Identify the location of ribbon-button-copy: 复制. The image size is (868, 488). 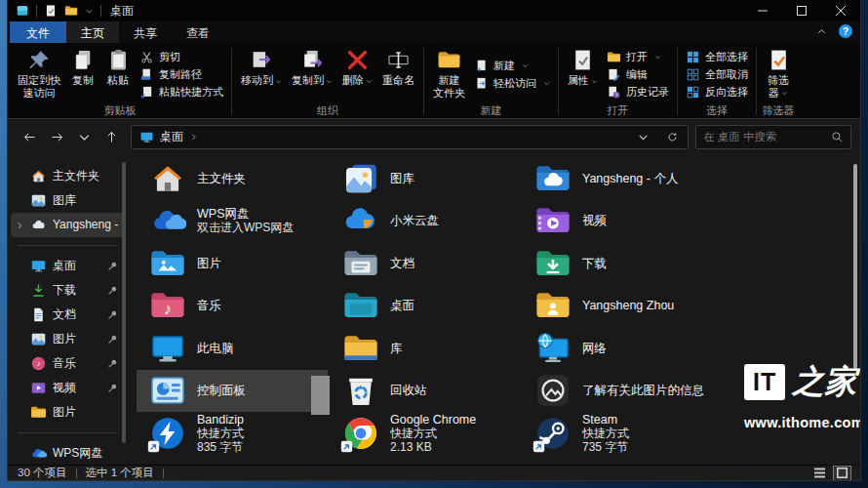
(83, 74).